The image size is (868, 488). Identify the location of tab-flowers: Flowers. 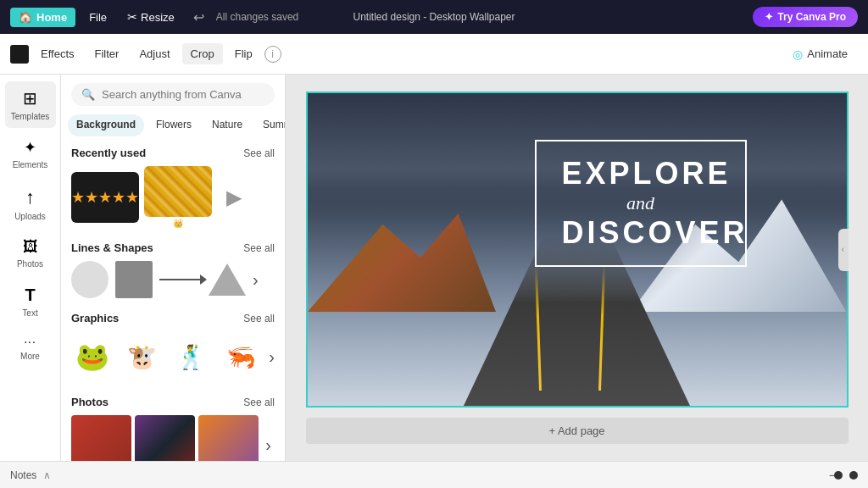
(174, 125).